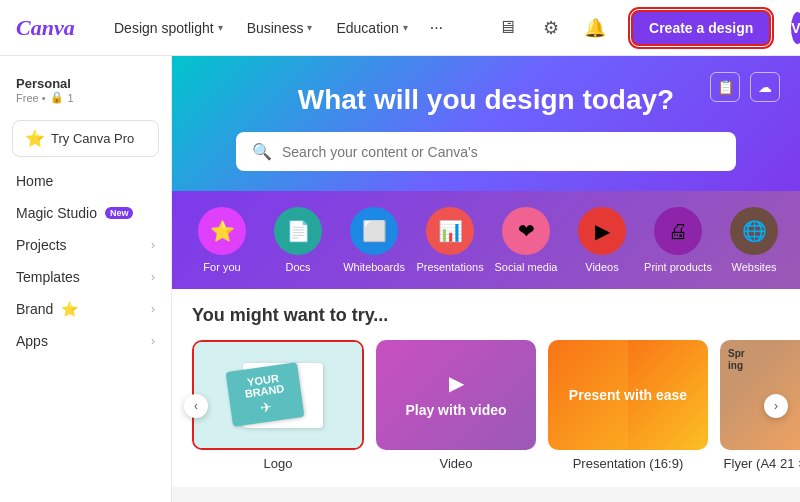 The width and height of the screenshot is (800, 502). I want to click on flyer-card-thumbnail: Spring, so click(760, 395).